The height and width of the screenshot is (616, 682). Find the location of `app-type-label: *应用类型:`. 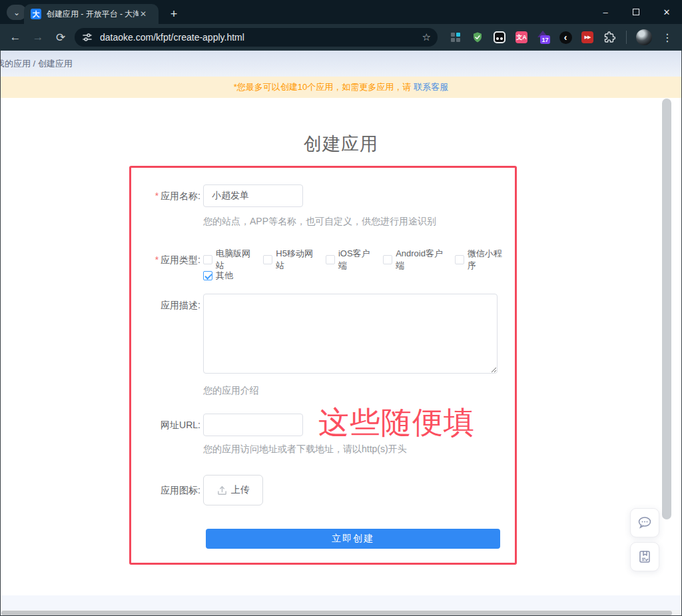

app-type-label: *应用类型: is located at coordinates (167, 260).